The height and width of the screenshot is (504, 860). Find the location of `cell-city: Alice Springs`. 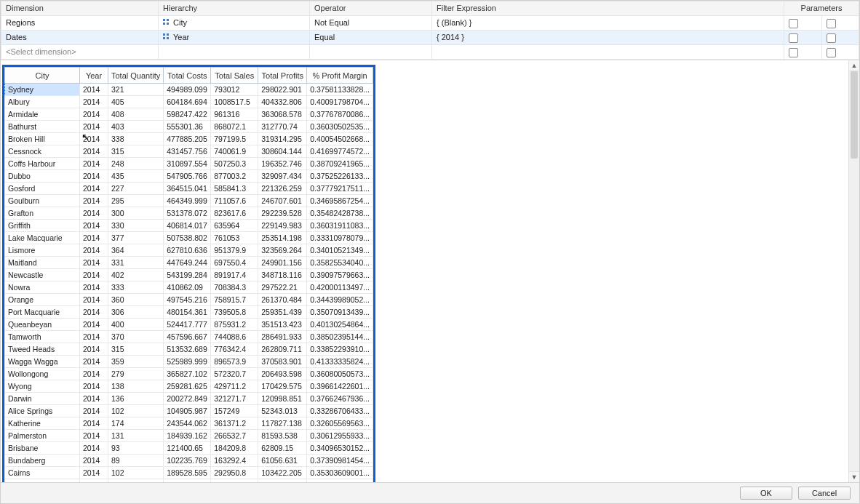

cell-city: Alice Springs is located at coordinates (42, 412).